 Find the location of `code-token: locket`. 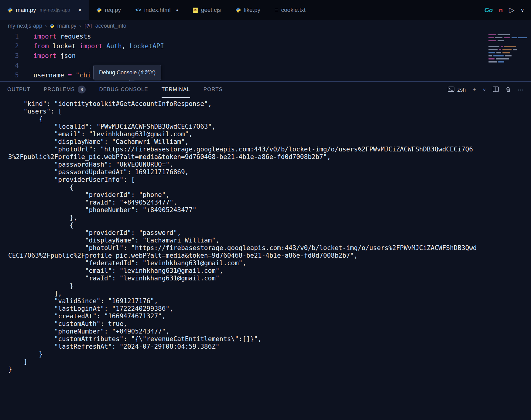

code-token: locket is located at coordinates (64, 46).